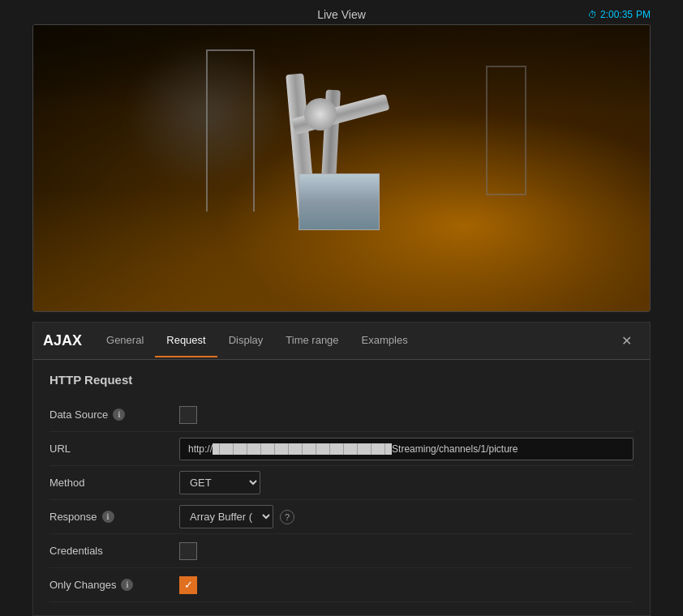 The height and width of the screenshot is (616, 683). I want to click on tab-examples: Examples, so click(384, 340).